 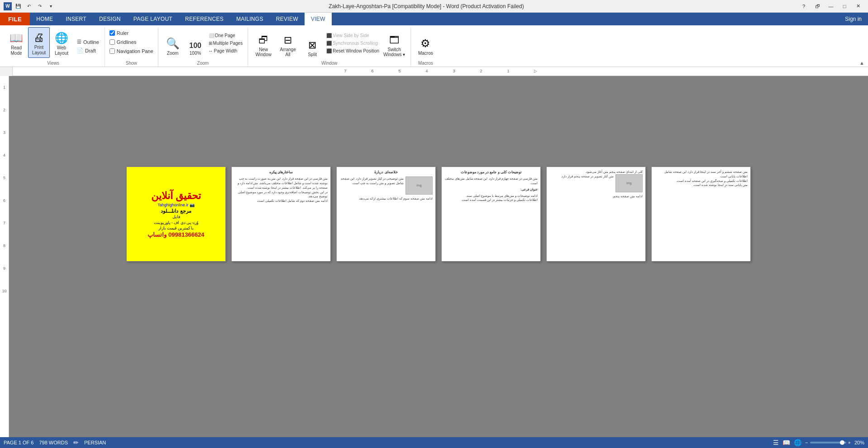 I want to click on title-bar-left: W 💾 ↶ ↷ ▾, so click(x=29, y=6).